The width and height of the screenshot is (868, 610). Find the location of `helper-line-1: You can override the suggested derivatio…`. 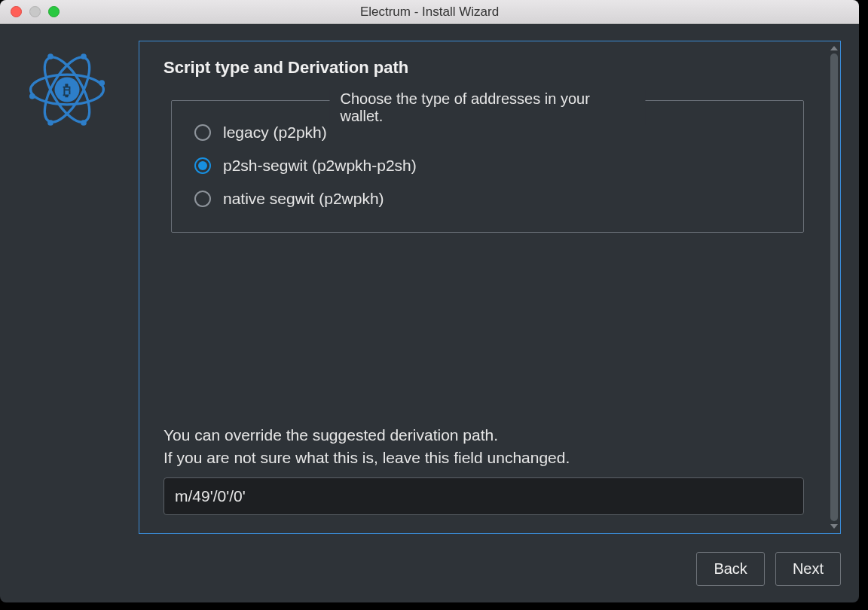

helper-line-1: You can override the suggested derivatio… is located at coordinates (331, 435).